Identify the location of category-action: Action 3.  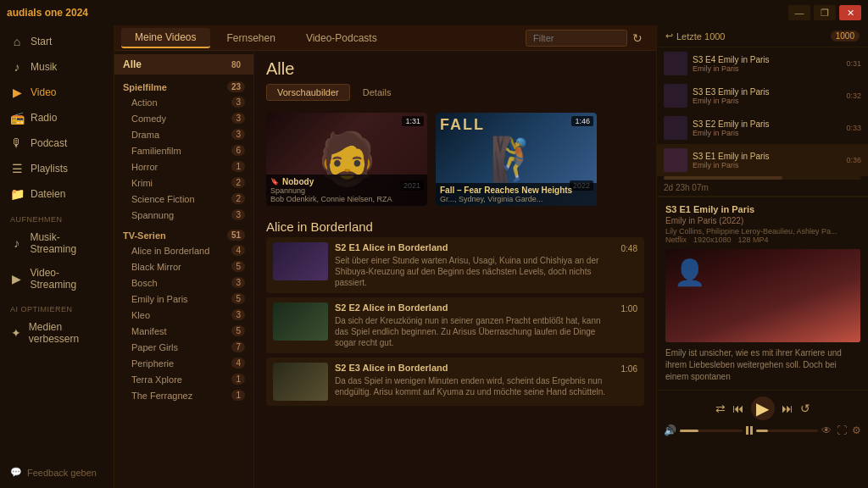
(184, 102).